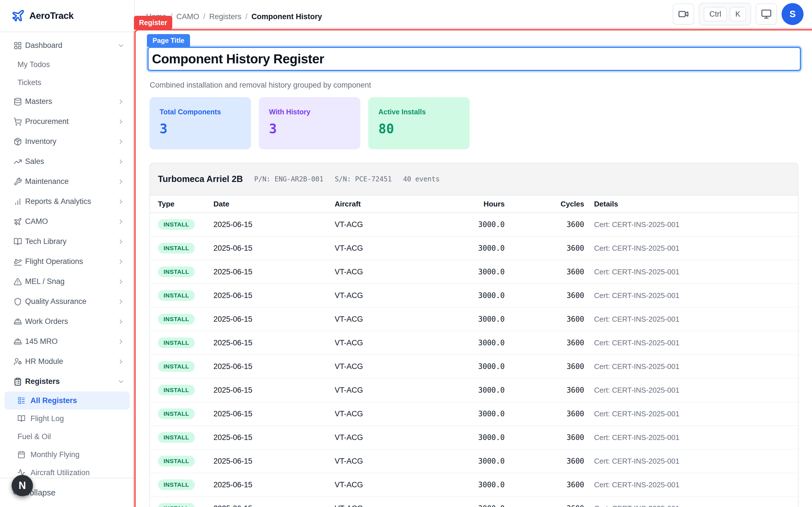  What do you see at coordinates (71, 83) in the screenshot?
I see `sidebar-item-label: Tickets` at bounding box center [71, 83].